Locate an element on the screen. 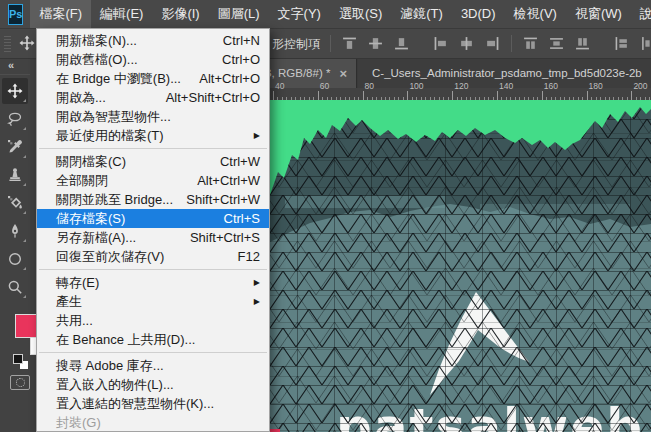 This screenshot has width=651, height=432. quick-mask-icon is located at coordinates (20, 382).